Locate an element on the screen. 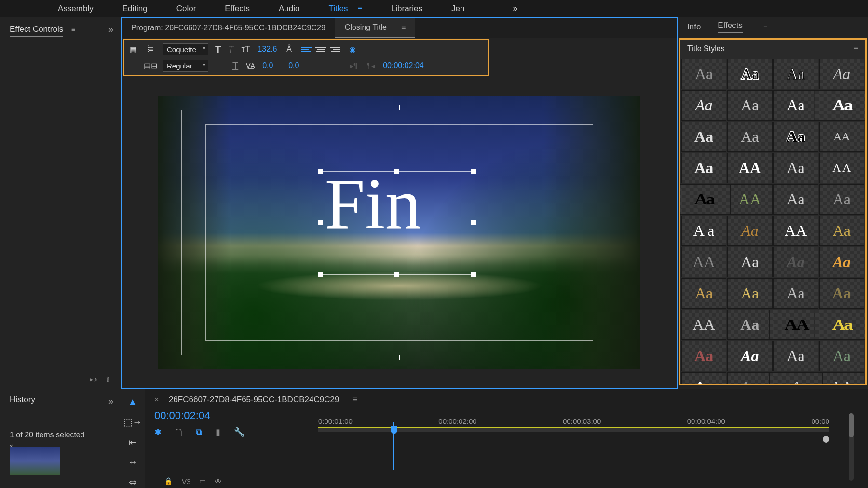 The width and height of the screenshot is (868, 488). info-tab: Info is located at coordinates (694, 27).